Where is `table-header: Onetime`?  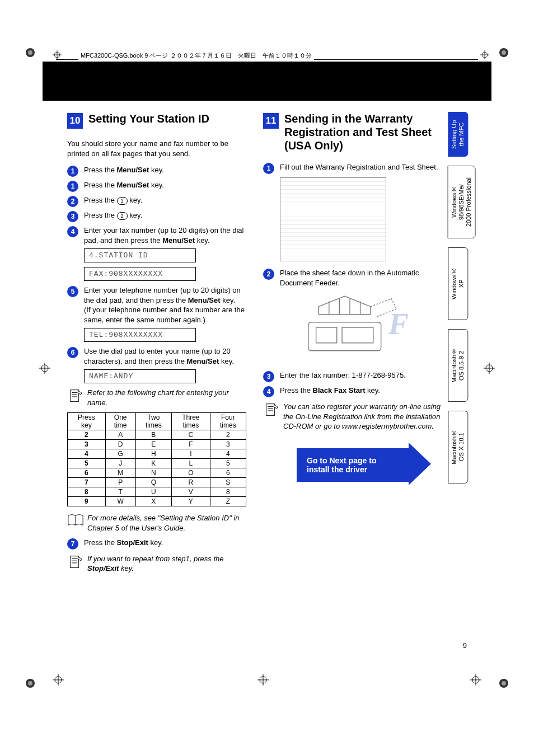 table-header: Onetime is located at coordinates (120, 422).